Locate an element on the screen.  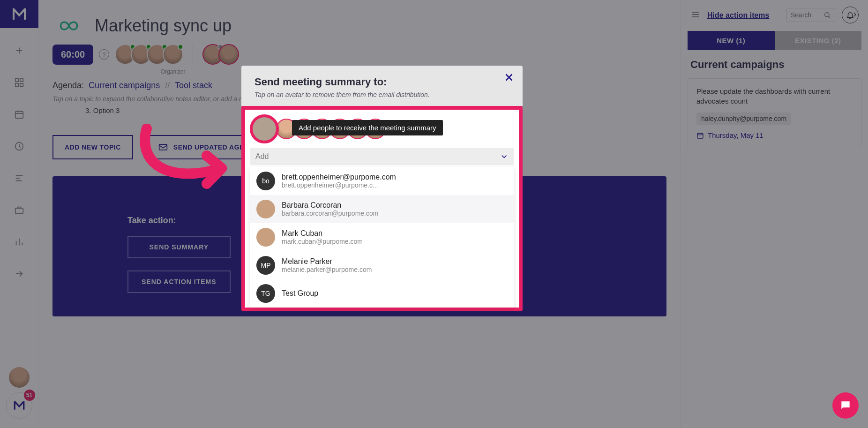
recipient-dropdown: bobrett.oppenheimer@purpome.combrett.opp… is located at coordinates (382, 237).